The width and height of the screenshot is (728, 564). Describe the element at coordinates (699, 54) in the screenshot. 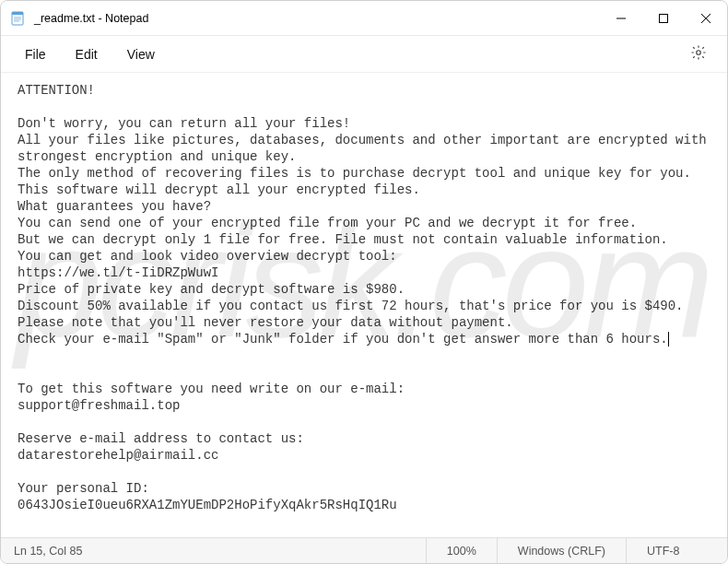

I see `settings-button` at that location.